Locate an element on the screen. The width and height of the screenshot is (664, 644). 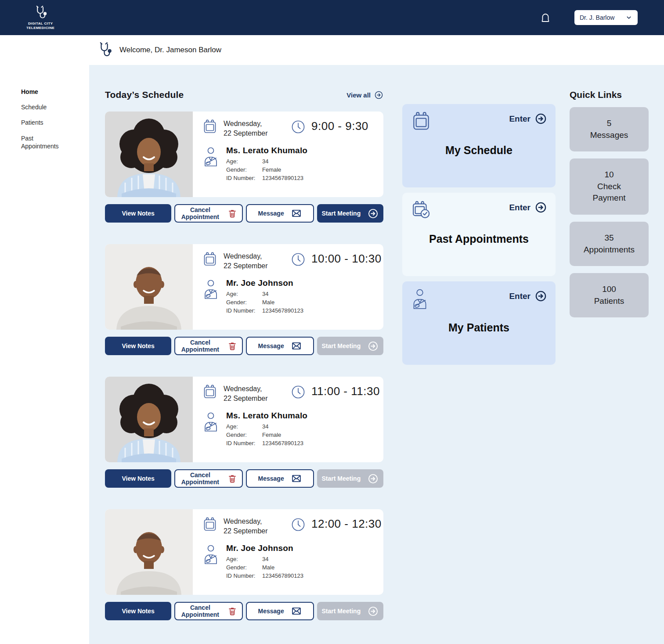
enter-my-schedule-link: Enter is located at coordinates (528, 119).